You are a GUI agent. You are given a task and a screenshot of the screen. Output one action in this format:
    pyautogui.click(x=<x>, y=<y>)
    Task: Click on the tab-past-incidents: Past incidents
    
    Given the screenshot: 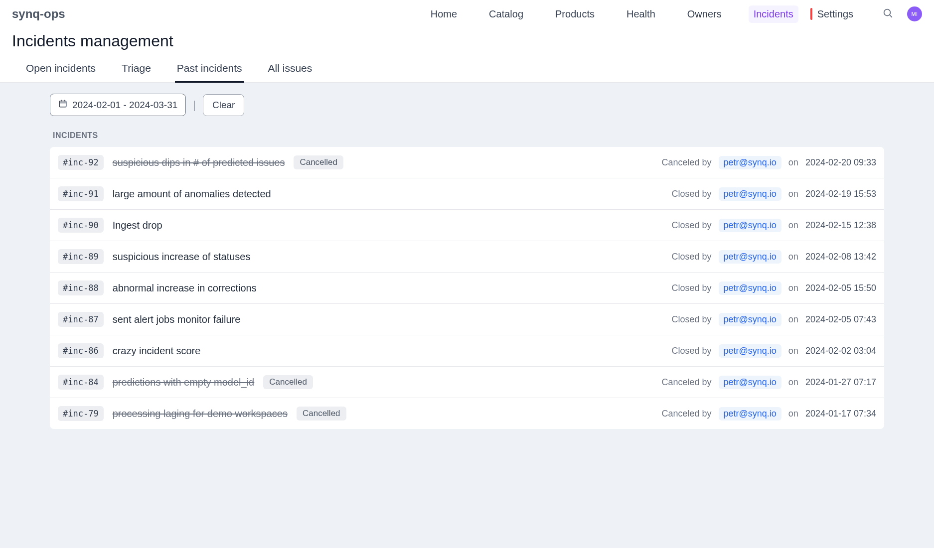 What is the action you would take?
    pyautogui.click(x=209, y=70)
    